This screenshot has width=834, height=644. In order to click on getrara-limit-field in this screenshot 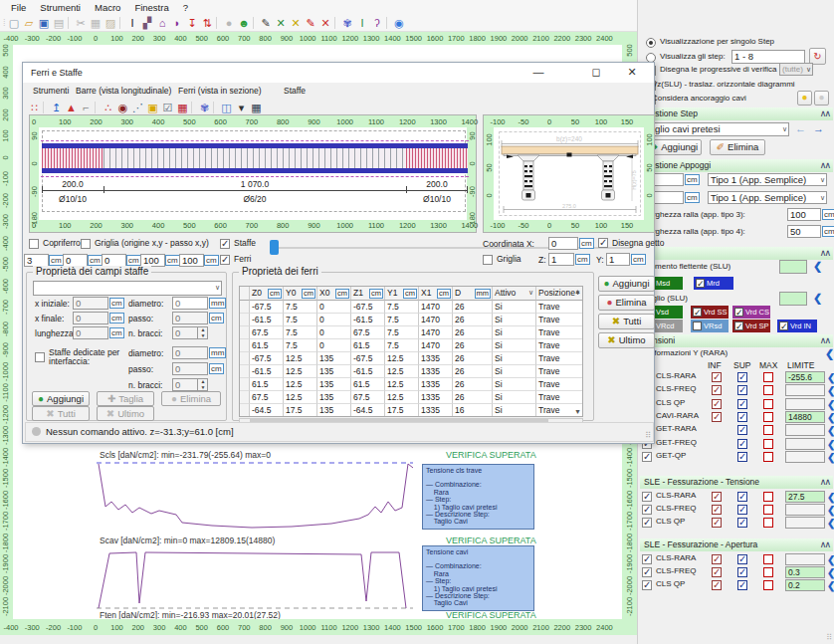, I will do `click(805, 430)`.